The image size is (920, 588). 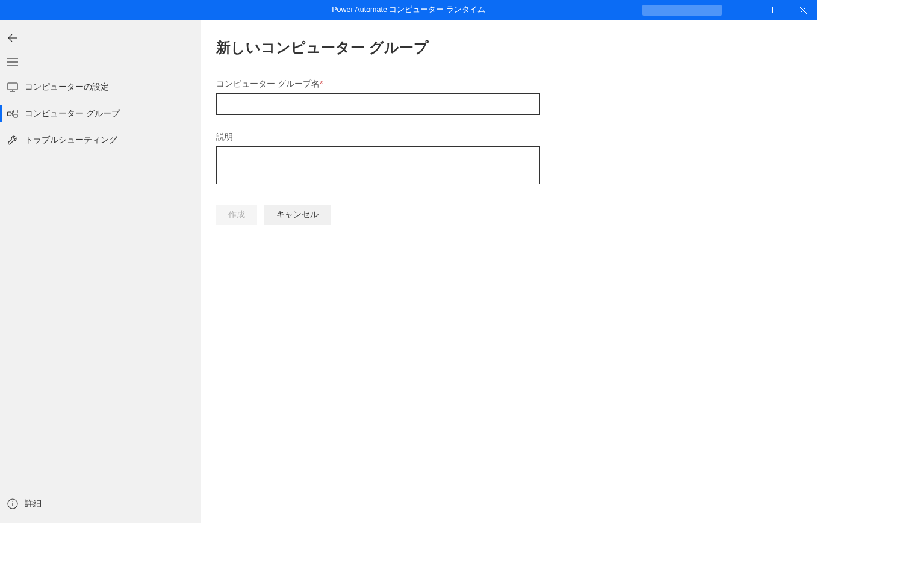 What do you see at coordinates (13, 38) in the screenshot?
I see `arrow-left-icon` at bounding box center [13, 38].